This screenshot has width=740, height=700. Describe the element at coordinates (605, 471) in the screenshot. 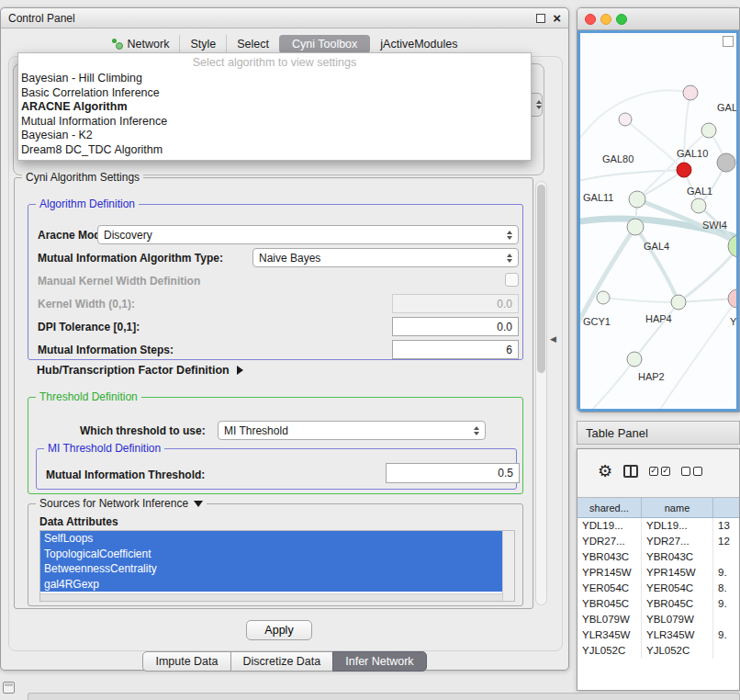

I see `gear-icon: ⚙` at that location.